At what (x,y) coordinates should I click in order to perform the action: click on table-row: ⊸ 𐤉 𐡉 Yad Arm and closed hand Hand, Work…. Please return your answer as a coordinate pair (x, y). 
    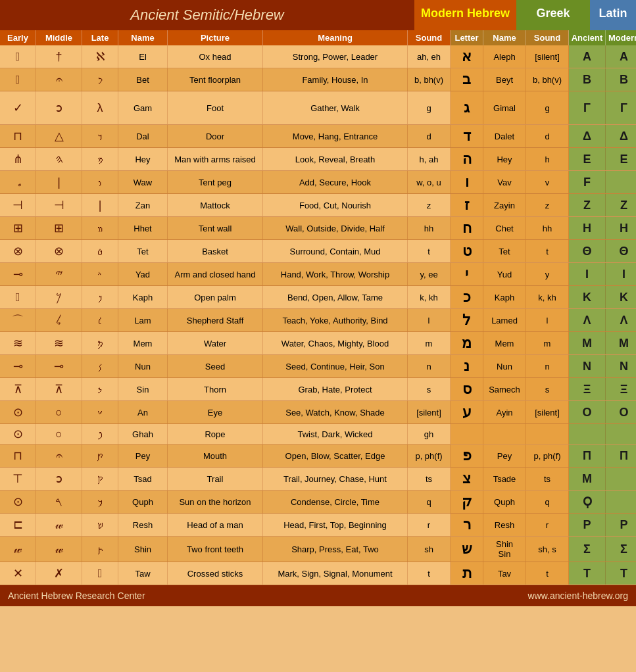
    Looking at the image, I should click on (318, 275).